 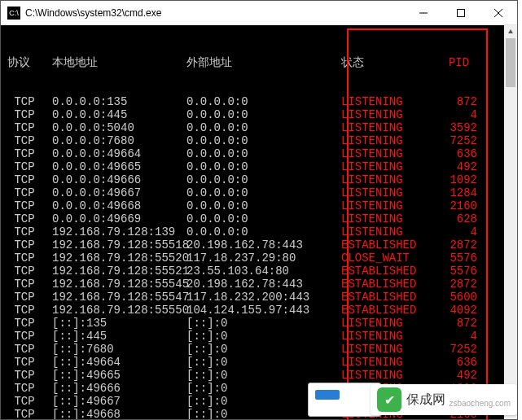 I want to click on cell-local: 0.0.0.0:49664, so click(x=119, y=154).